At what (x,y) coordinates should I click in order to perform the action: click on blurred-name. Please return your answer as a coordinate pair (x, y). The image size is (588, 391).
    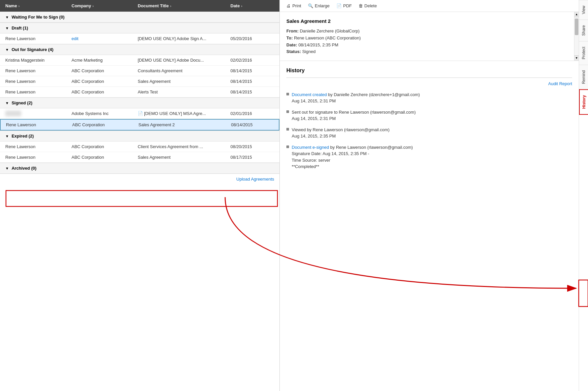
    Looking at the image, I should click on (13, 113).